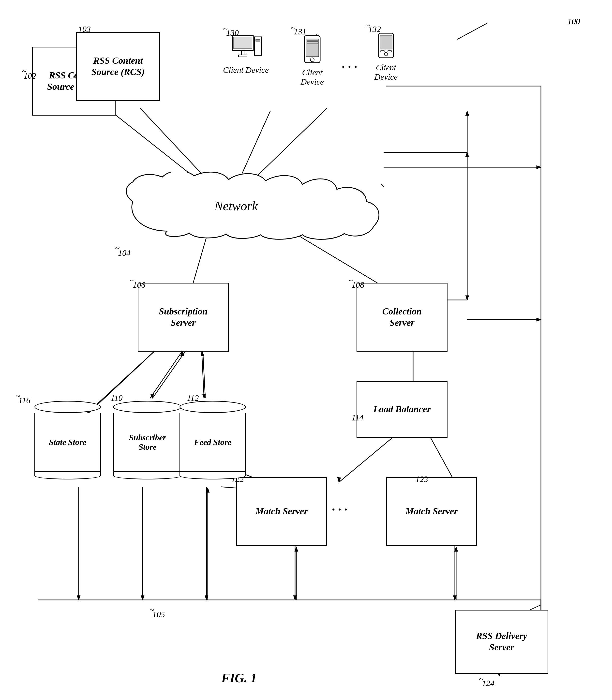  Describe the element at coordinates (432, 512) in the screenshot. I see `match-server2-box: Match Server` at that location.